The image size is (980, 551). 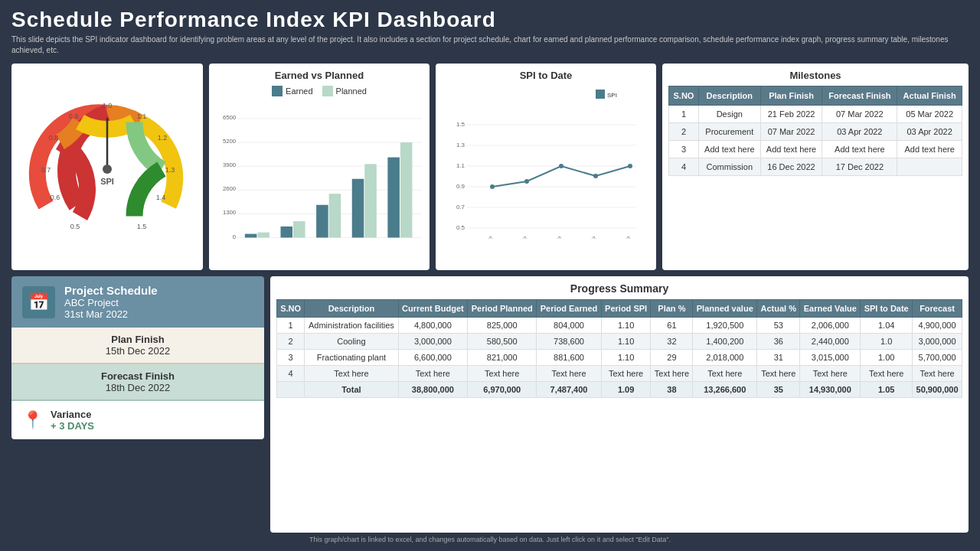 I want to click on variance-label: Variance, so click(x=72, y=415).